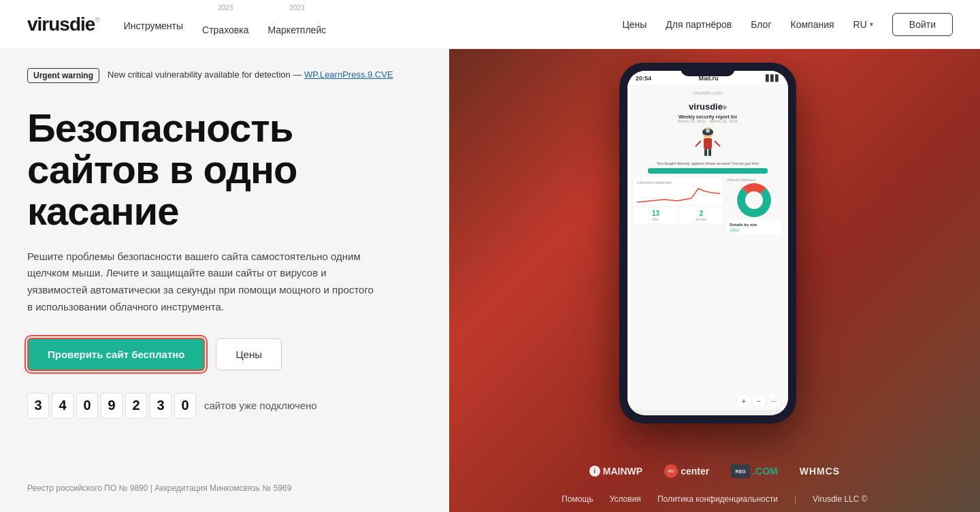 The width and height of the screenshot is (980, 512). Describe the element at coordinates (97, 20) in the screenshot. I see `logo-reg: ®` at that location.